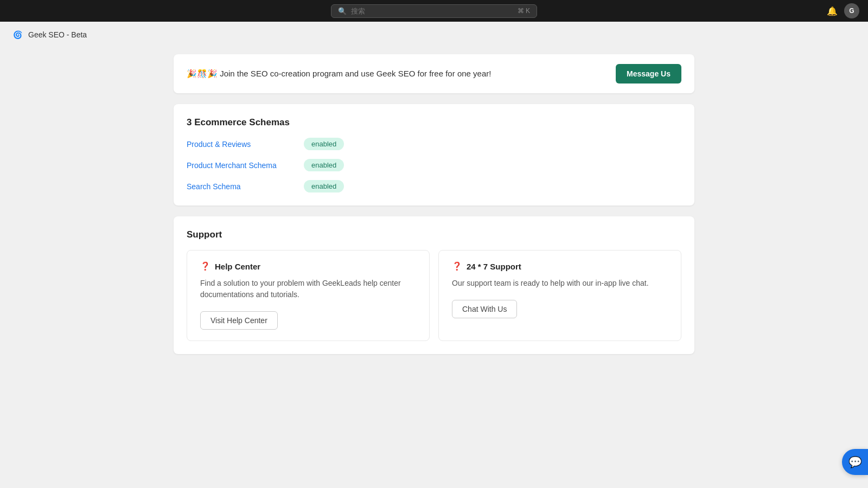  Describe the element at coordinates (649, 74) in the screenshot. I see `message-us-button: Message Us` at that location.